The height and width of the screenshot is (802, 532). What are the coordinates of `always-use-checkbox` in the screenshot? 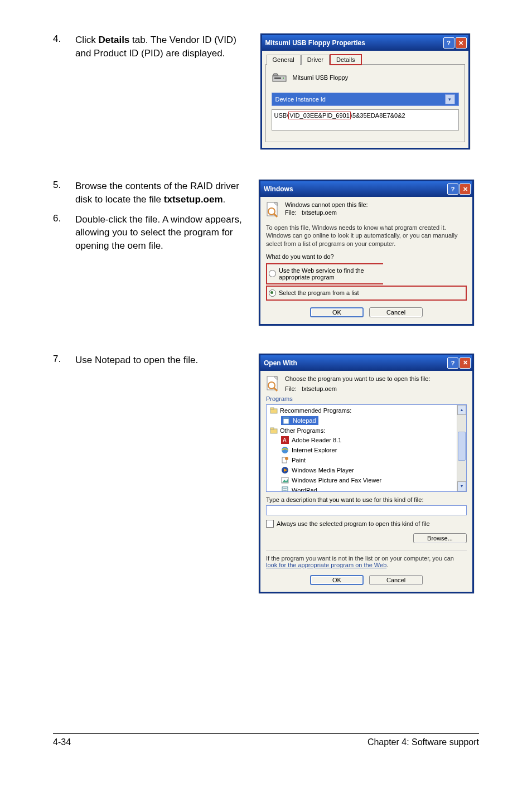 It's located at (270, 524).